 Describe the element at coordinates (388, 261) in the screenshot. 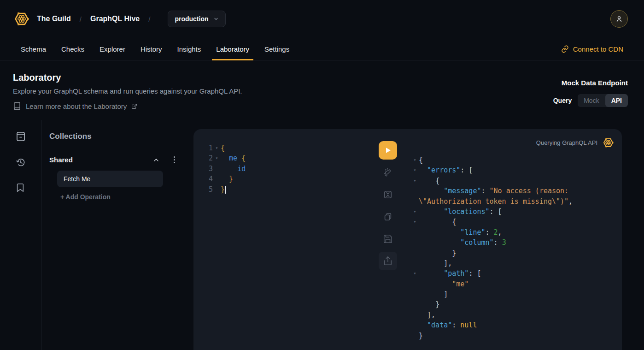

I see `share-icon` at that location.